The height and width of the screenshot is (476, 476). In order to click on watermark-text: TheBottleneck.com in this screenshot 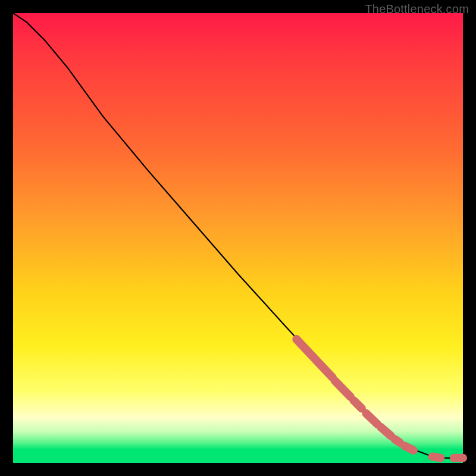, I will do `click(416, 10)`.